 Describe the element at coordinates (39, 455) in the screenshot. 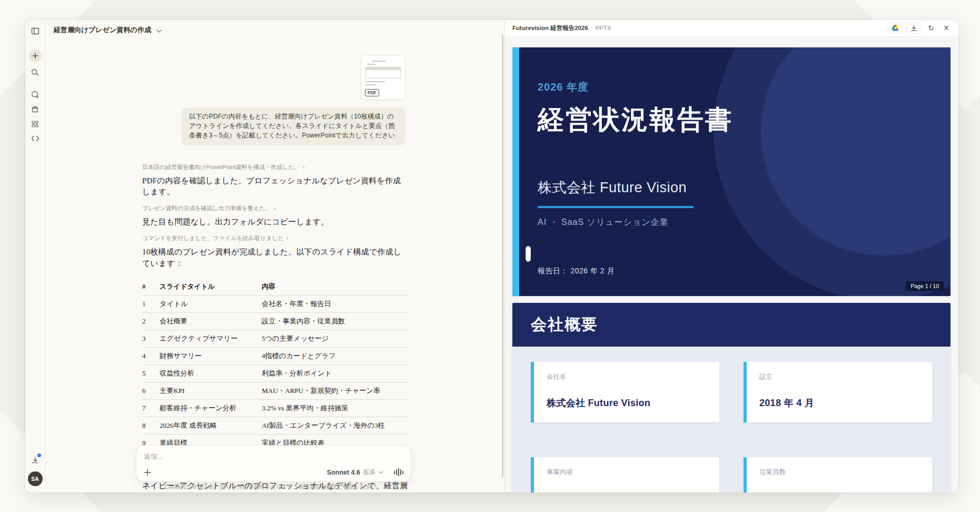

I see `notification-dot` at that location.